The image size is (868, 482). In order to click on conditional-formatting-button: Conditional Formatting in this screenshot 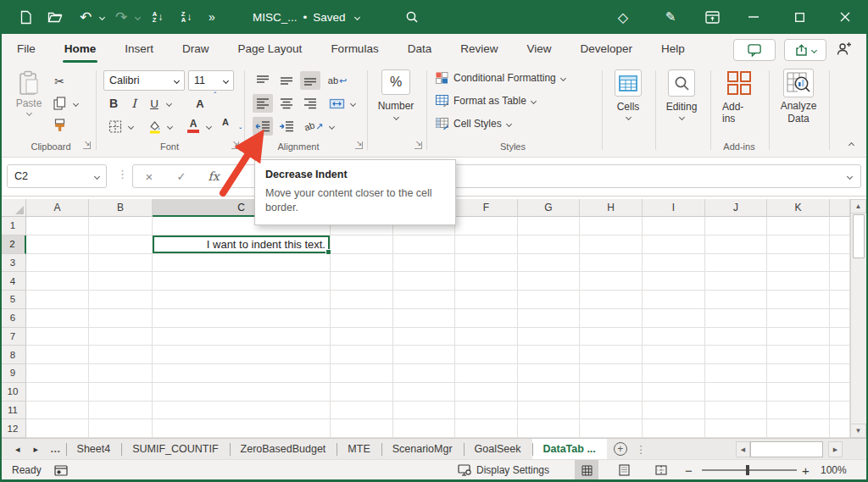, I will do `click(500, 78)`.